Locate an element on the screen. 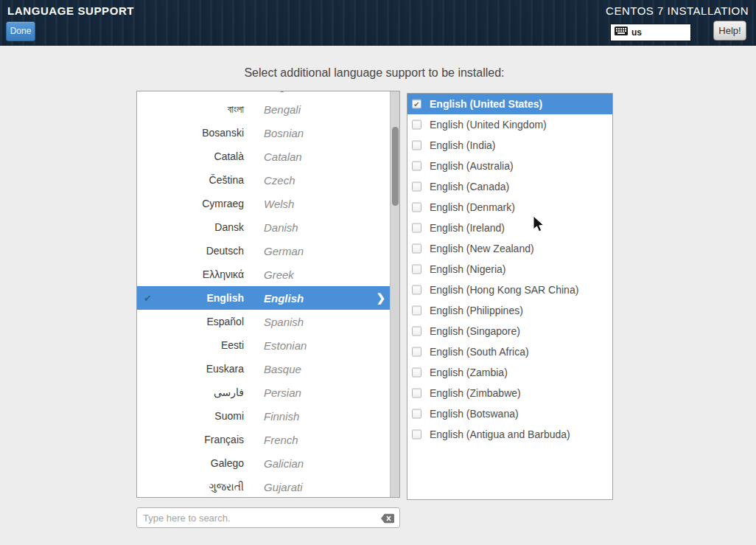 Image resolution: width=756 pixels, height=545 pixels. locale-row: English (Ireland) is located at coordinates (510, 228).